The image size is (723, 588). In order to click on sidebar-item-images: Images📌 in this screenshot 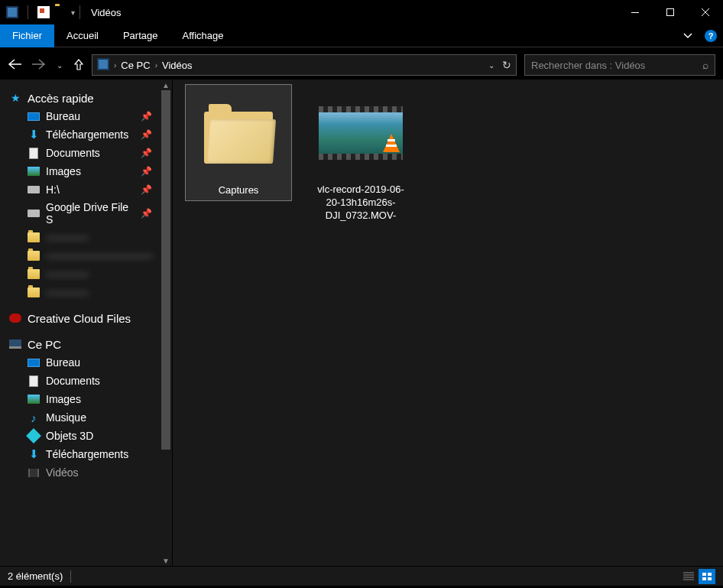, I will do `click(86, 171)`.